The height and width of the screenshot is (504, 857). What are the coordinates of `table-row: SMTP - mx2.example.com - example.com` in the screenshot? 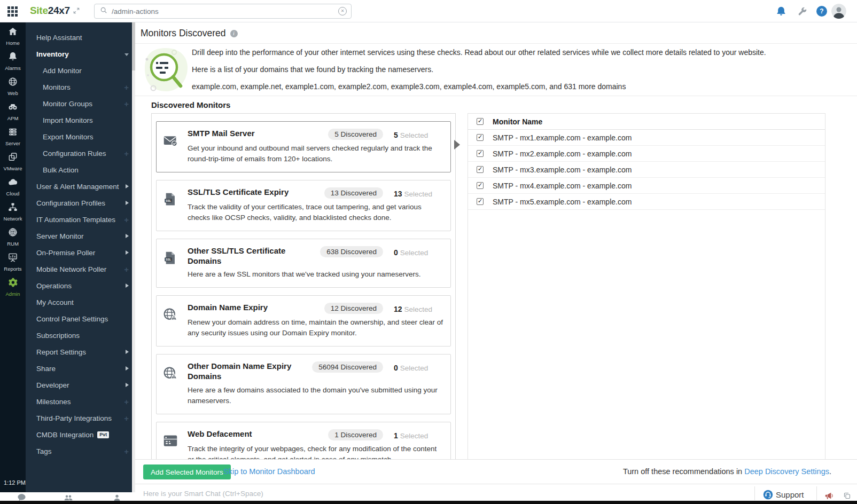 It's located at (646, 154).